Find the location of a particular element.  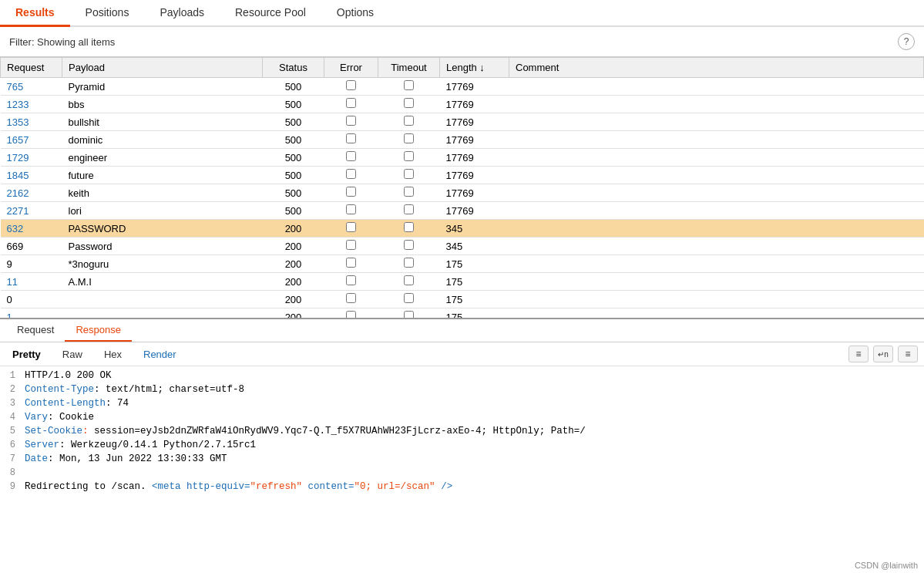

payload-cell is located at coordinates (163, 315).